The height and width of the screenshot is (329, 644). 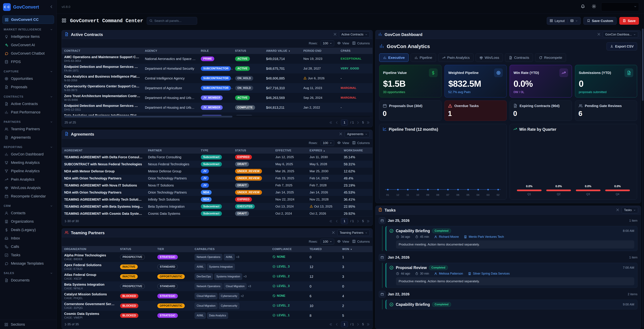 I want to click on sidebar-item-govcon-dashboard: GovCon Dashboard, so click(x=28, y=154).